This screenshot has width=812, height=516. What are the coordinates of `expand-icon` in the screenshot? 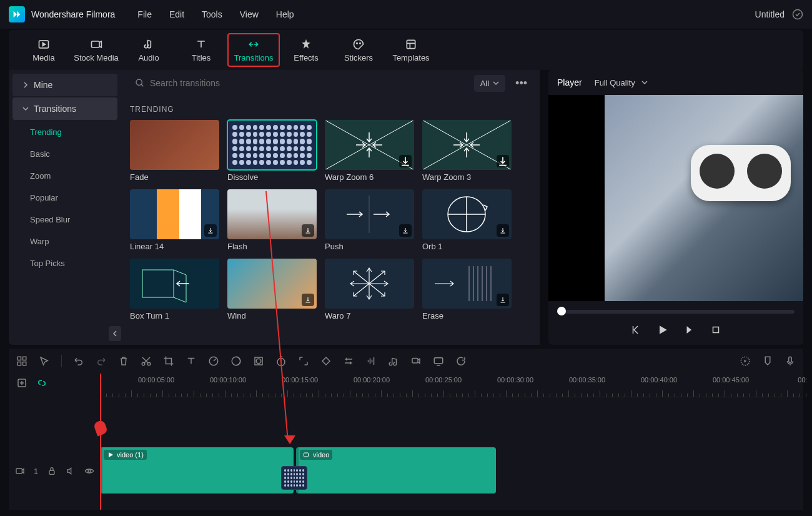 It's located at (304, 361).